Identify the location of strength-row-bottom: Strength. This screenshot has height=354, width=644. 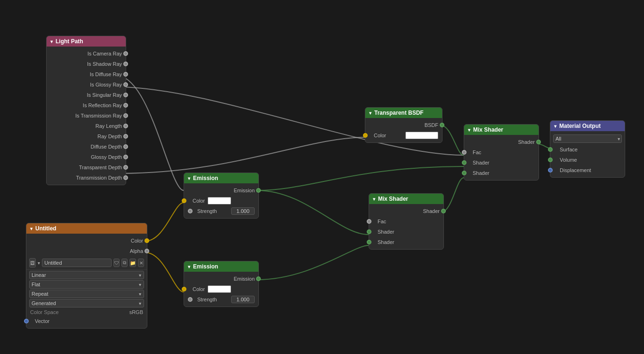
(221, 299).